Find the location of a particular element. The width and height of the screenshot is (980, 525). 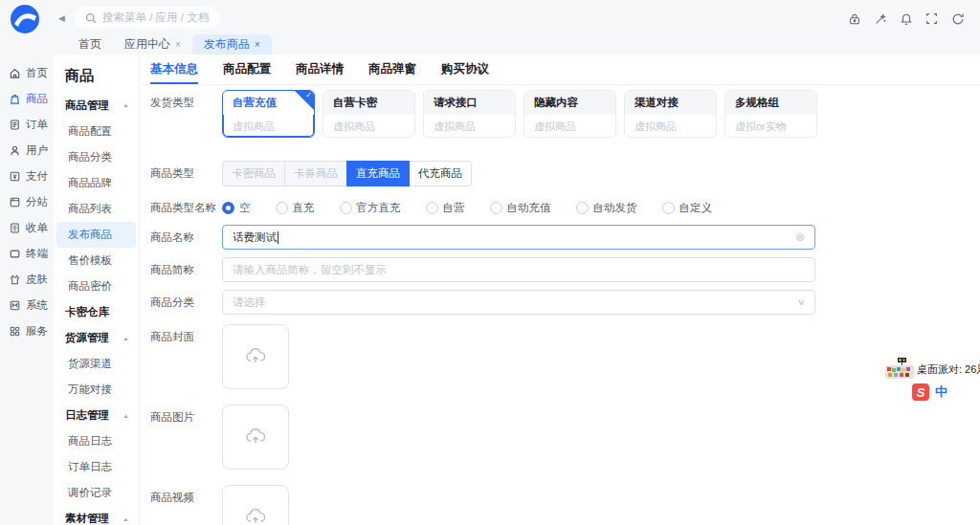

menu-item-order-log: 订单日志 is located at coordinates (96, 467).